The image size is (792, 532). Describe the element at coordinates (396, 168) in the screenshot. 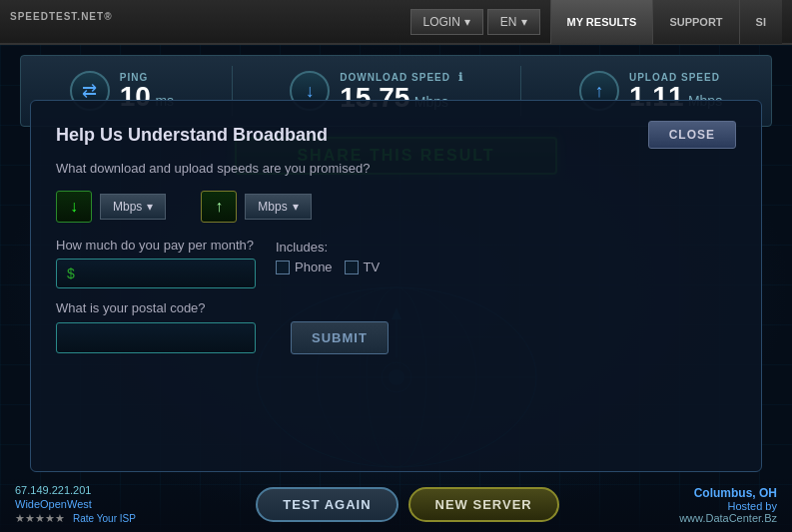

I see `modal-subtitle: What download and upload speeds are you …` at that location.